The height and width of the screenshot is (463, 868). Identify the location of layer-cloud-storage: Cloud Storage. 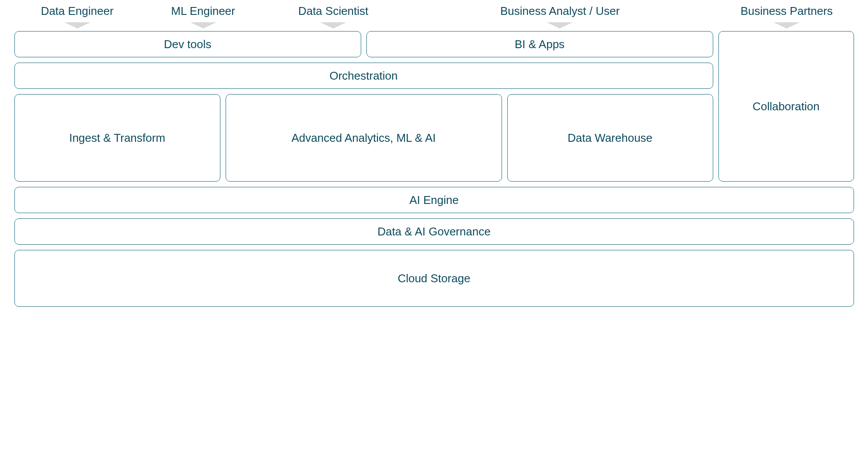
(434, 278).